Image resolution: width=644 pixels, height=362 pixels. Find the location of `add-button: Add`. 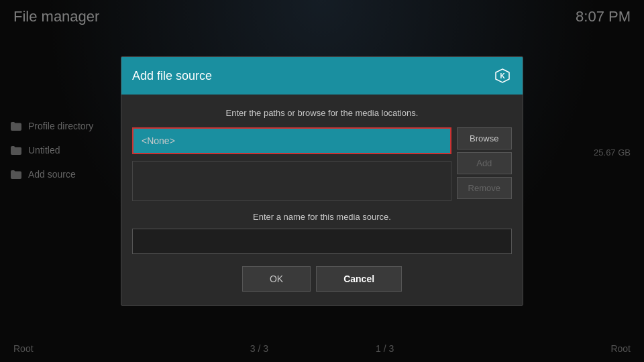

add-button: Add is located at coordinates (484, 164).